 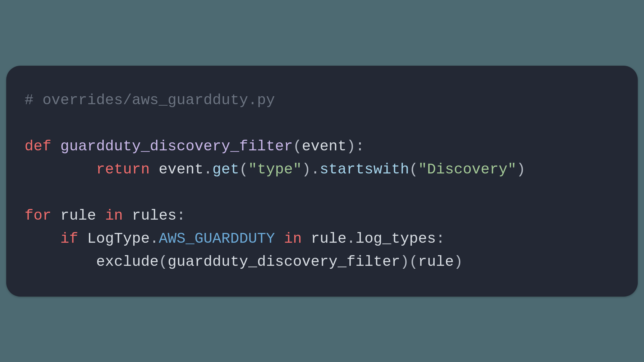 What do you see at coordinates (127, 262) in the screenshot?
I see `code-token: exclude` at bounding box center [127, 262].